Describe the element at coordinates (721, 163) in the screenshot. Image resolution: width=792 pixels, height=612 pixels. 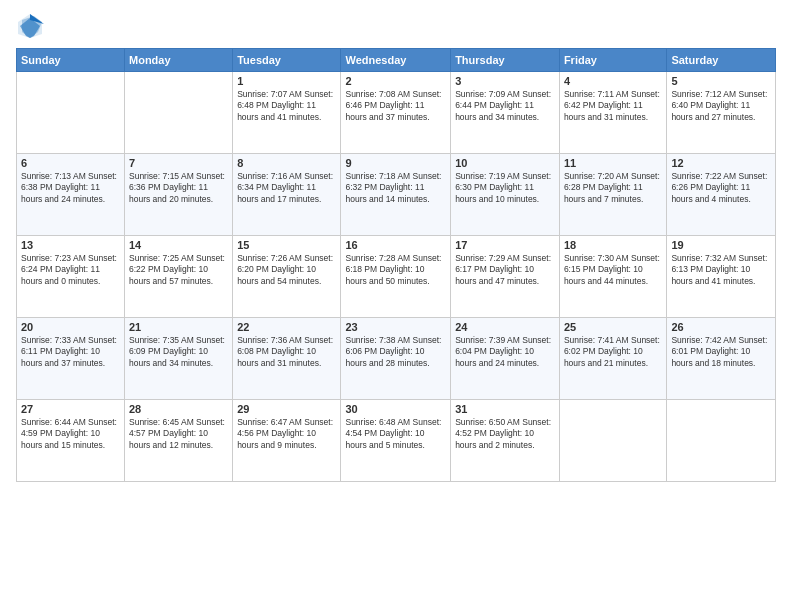
I see `day-number: 12` at that location.